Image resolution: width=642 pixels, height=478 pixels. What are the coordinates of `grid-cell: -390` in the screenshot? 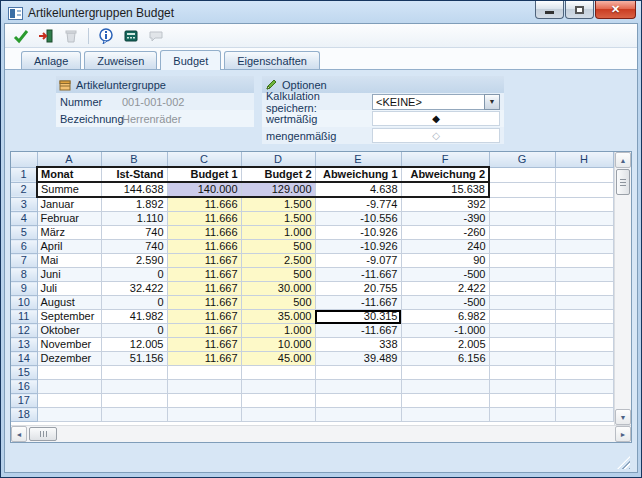 It's located at (445, 219).